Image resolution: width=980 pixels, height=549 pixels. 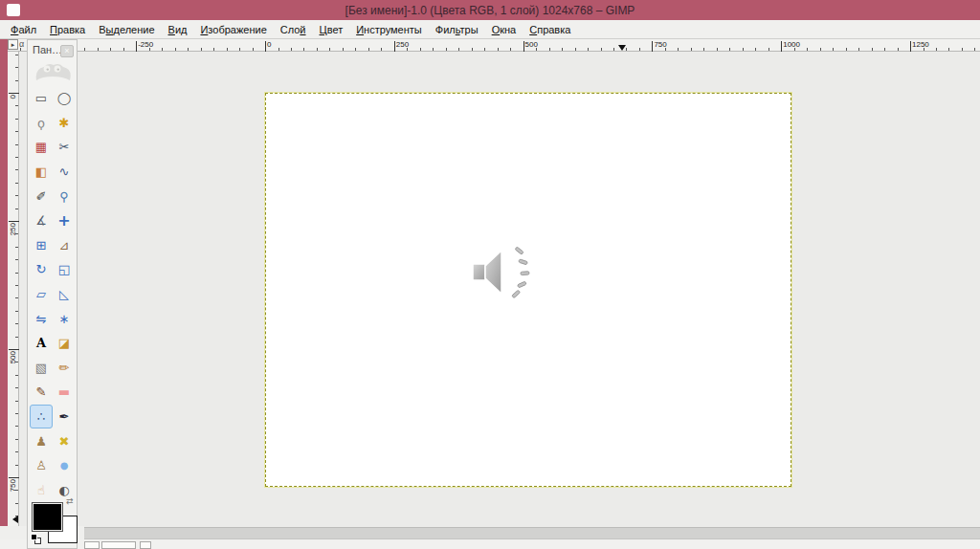 I want to click on color-swatches: ⇄, so click(x=53, y=525).